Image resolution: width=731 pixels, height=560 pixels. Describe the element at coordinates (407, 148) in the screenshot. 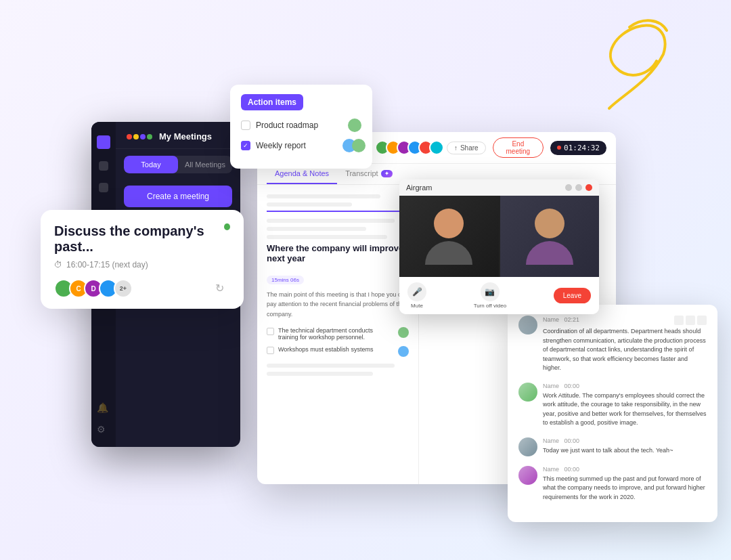

I see `participant-dots` at that location.